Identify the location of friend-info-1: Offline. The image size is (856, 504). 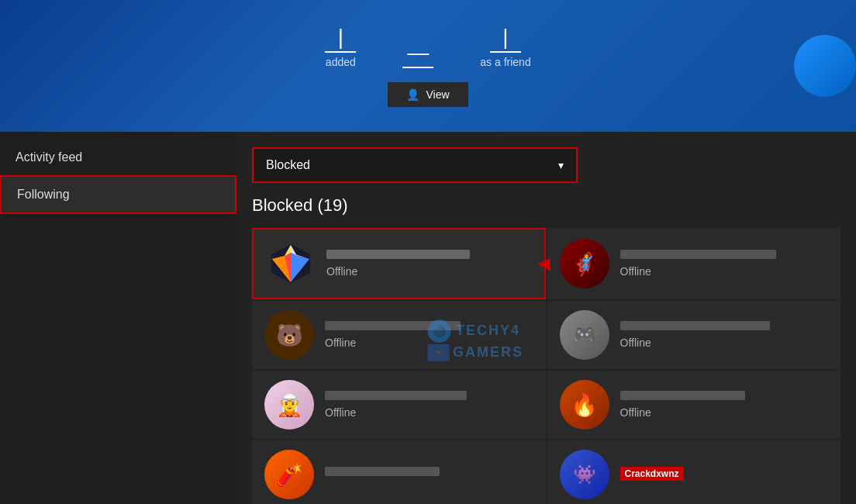
(430, 264).